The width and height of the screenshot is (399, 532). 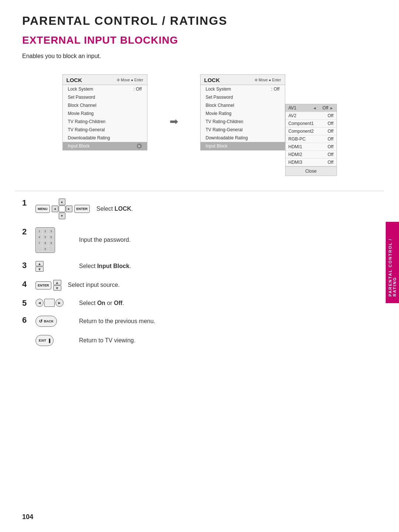 I want to click on submenu-row-component1: Component1 Off, so click(x=311, y=123).